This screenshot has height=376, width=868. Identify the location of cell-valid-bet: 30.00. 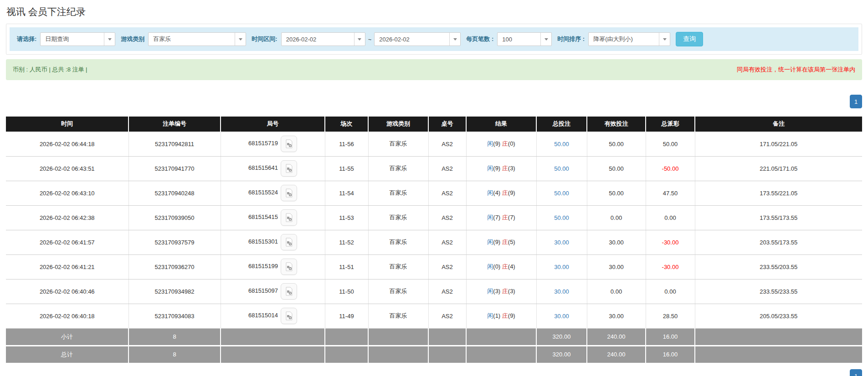
(616, 267).